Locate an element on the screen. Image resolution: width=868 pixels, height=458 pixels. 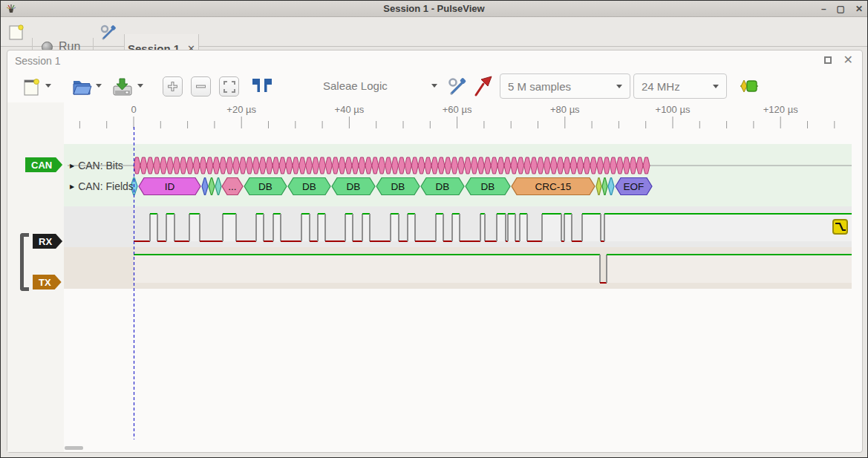
open-file-dropdown is located at coordinates (99, 86).